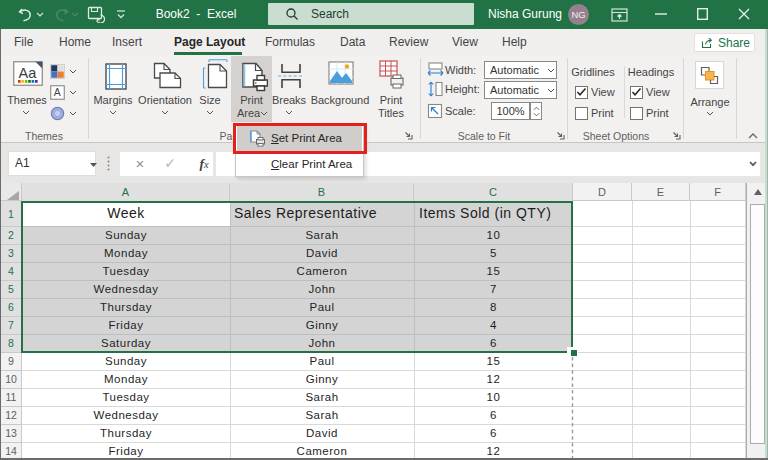  Describe the element at coordinates (58, 92) in the screenshot. I see `svg-text: A` at that location.